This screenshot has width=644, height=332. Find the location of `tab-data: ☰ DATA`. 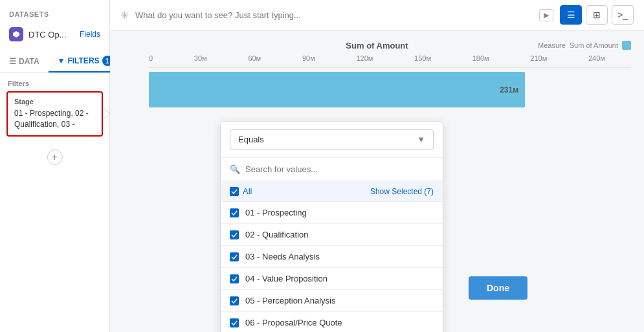

tab-data: ☰ DATA is located at coordinates (25, 61).